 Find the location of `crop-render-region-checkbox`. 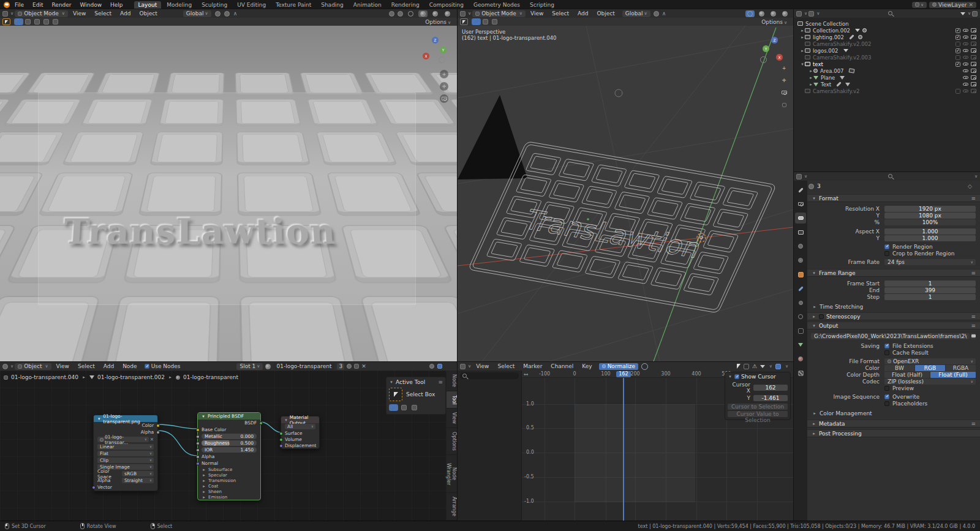

crop-render-region-checkbox is located at coordinates (887, 254).